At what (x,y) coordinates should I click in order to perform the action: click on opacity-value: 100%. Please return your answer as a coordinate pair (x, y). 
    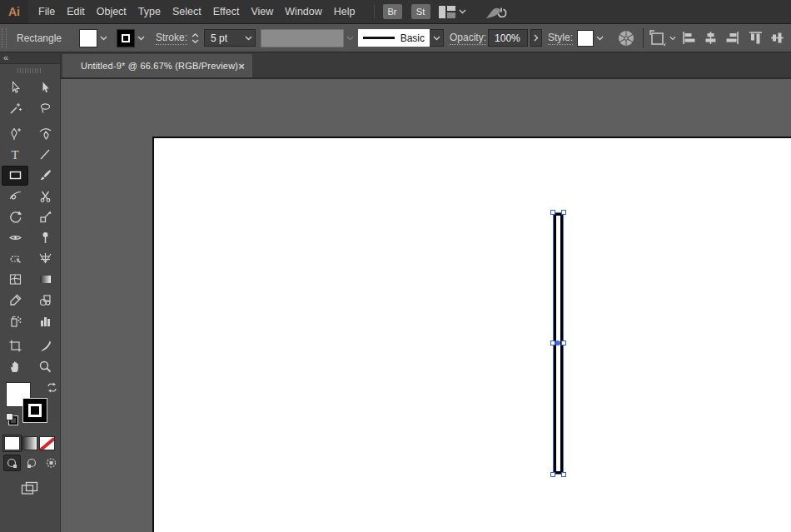
    Looking at the image, I should click on (508, 38).